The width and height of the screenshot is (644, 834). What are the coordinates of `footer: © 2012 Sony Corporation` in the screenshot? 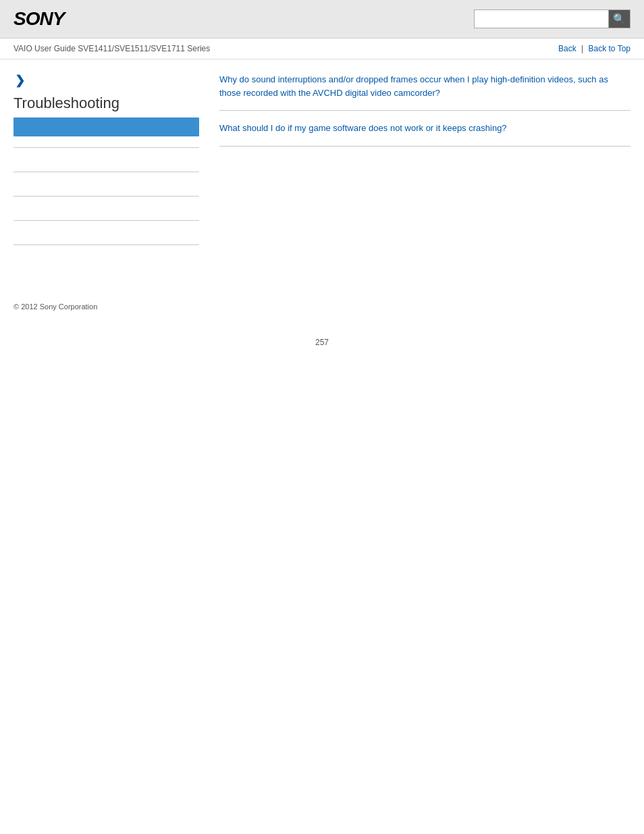 It's located at (322, 303).